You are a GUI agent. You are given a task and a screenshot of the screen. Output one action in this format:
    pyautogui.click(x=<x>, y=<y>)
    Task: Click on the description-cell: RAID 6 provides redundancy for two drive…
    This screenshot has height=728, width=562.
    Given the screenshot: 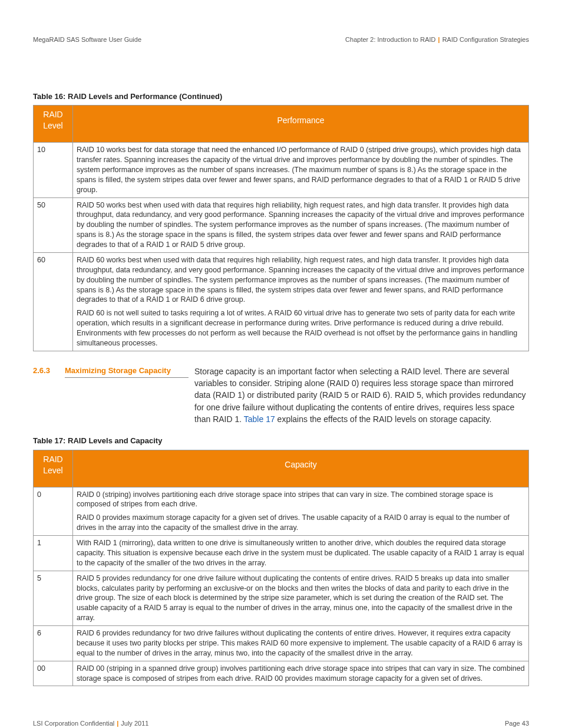 What is the action you would take?
    pyautogui.click(x=301, y=644)
    